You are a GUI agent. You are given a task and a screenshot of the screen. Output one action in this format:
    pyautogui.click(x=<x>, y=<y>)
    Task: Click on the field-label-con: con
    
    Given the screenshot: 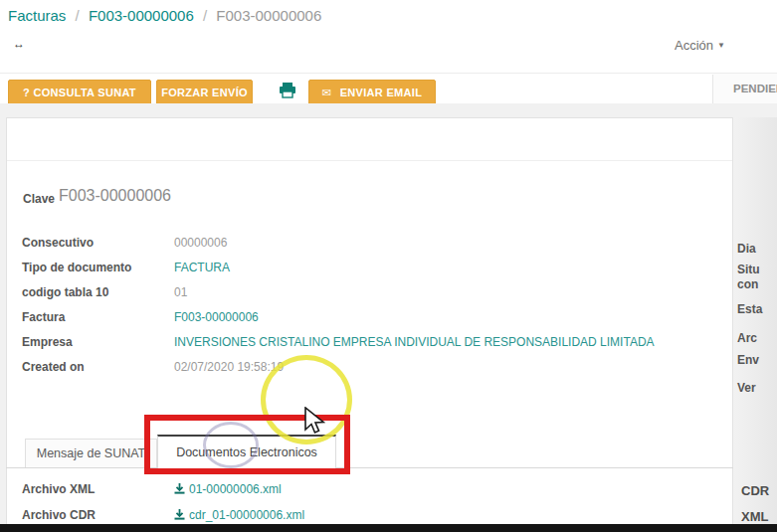 What is the action you would take?
    pyautogui.click(x=748, y=284)
    